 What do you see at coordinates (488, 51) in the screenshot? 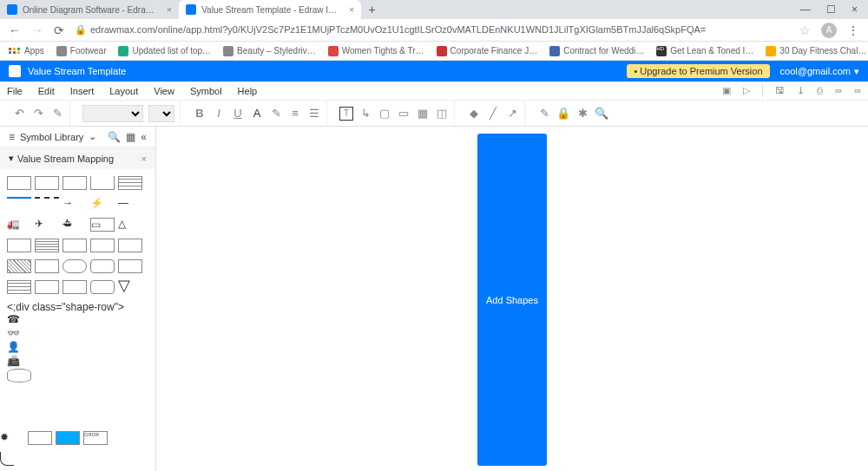
I see `bookmark-item: Corporate Finance J…` at bounding box center [488, 51].